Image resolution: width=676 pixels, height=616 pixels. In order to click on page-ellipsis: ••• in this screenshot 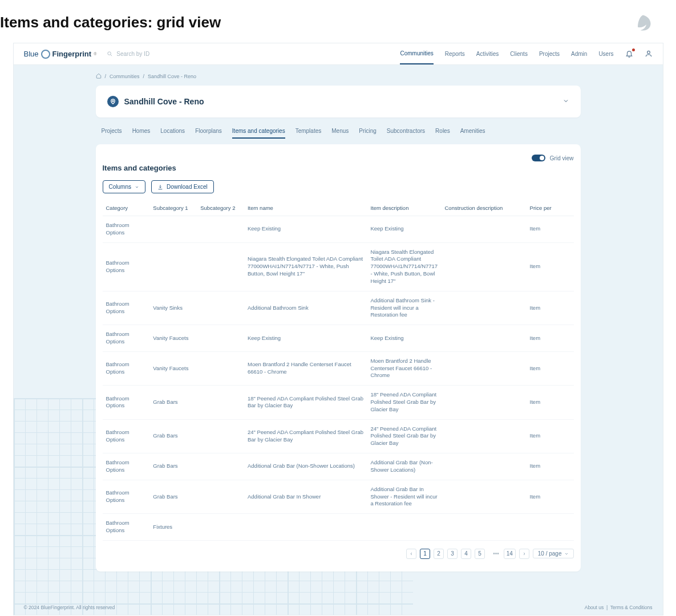, I will do `click(496, 553)`.